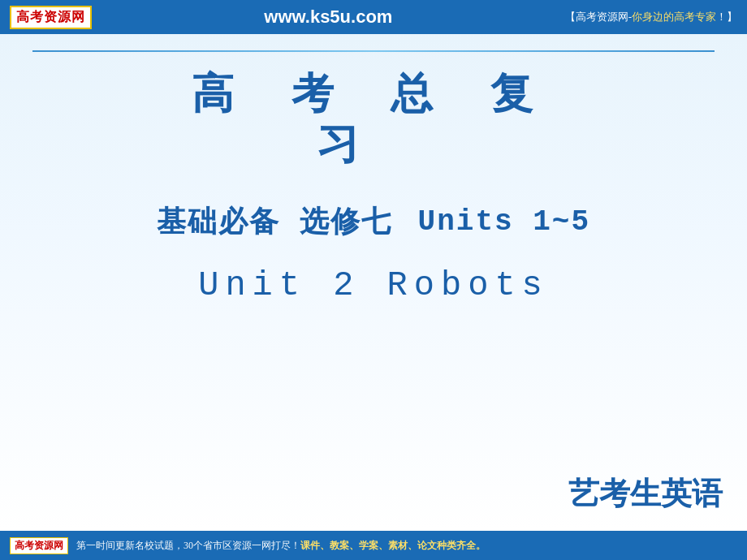 Image resolution: width=747 pixels, height=560 pixels. What do you see at coordinates (646, 493) in the screenshot?
I see `watermark-text: 艺考生英语` at bounding box center [646, 493].